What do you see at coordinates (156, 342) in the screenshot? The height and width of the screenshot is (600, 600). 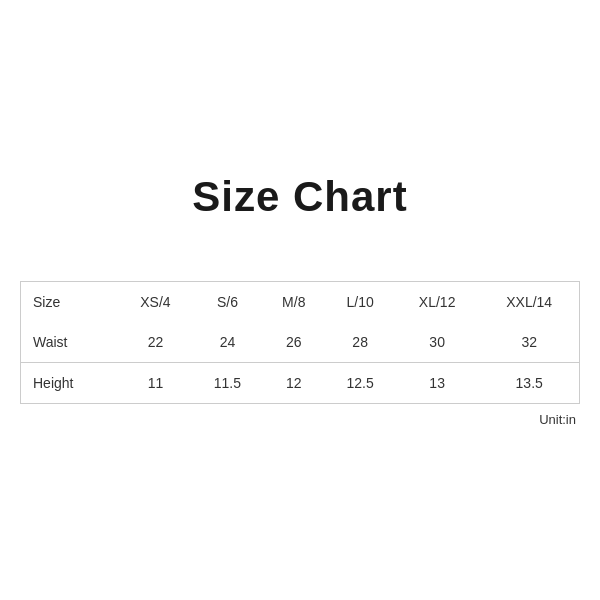 I see `cell-waist-0: 22` at bounding box center [156, 342].